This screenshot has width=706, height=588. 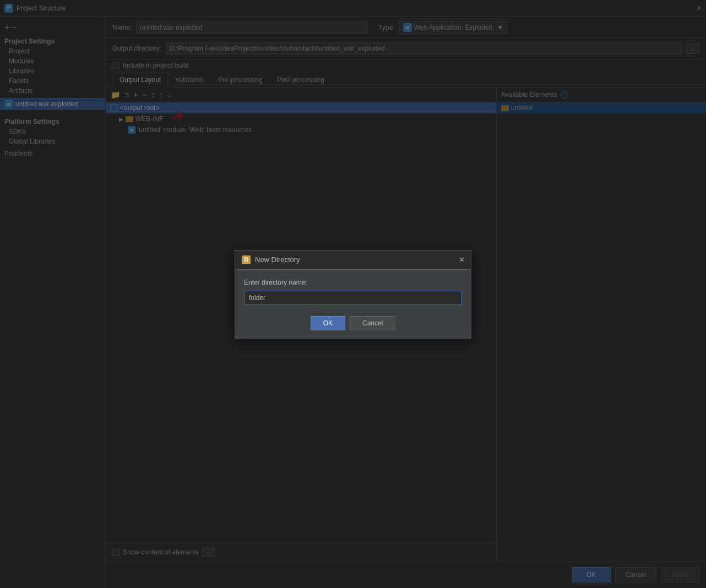 What do you see at coordinates (353, 294) in the screenshot?
I see `new-directory-modal: D New Directory × Enter directory name: …` at bounding box center [353, 294].